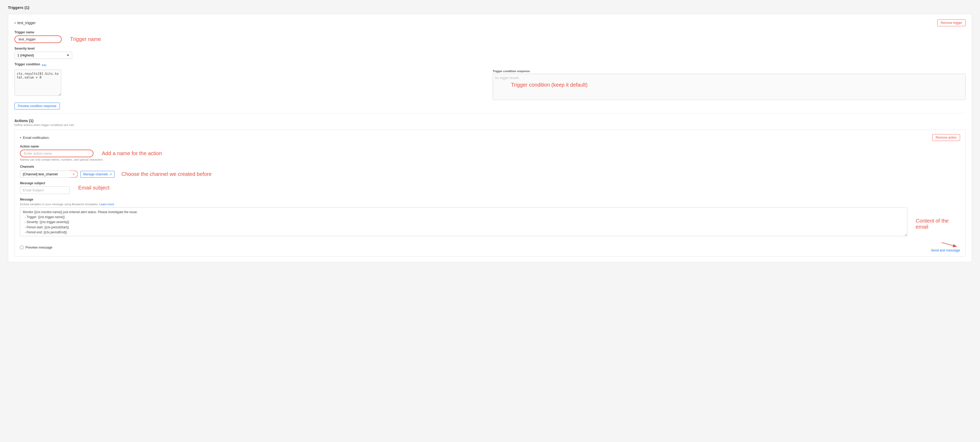  Describe the element at coordinates (490, 160) in the screenshot. I see `action-name-hint: Names can only contain letters, numbers,…` at that location.